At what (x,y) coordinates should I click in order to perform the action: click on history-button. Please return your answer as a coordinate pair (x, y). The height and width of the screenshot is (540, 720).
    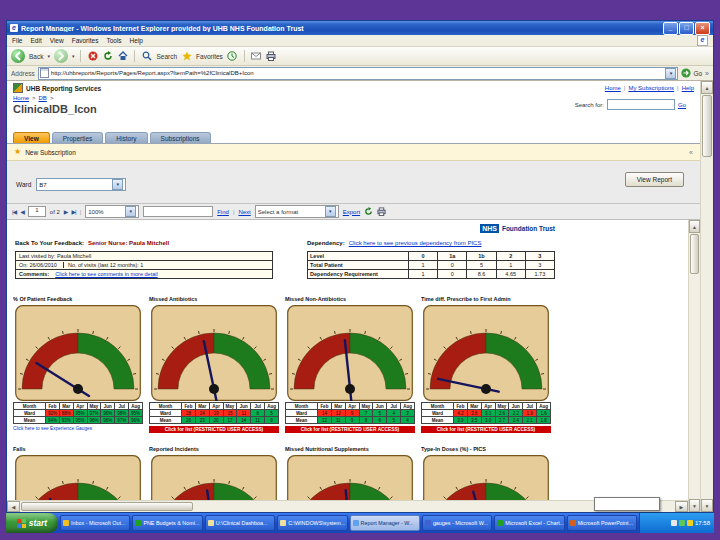
    Looking at the image, I should click on (232, 56).